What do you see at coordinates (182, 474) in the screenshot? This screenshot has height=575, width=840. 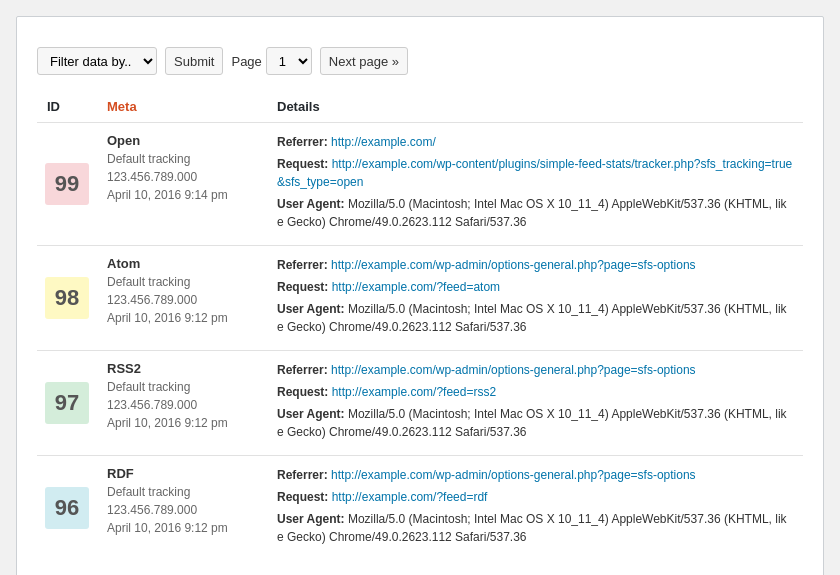 I see `meta-type: RDF` at bounding box center [182, 474].